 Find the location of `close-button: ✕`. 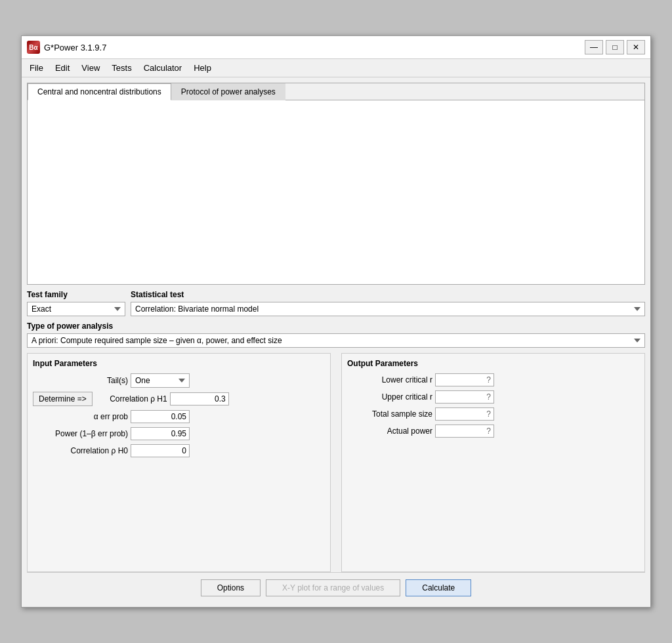

close-button: ✕ is located at coordinates (636, 47).